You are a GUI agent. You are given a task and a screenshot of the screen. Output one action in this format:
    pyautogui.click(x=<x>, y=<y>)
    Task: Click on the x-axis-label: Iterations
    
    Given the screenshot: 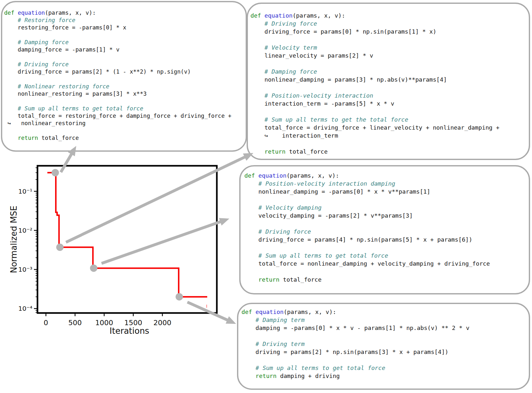 What is the action you would take?
    pyautogui.click(x=129, y=331)
    